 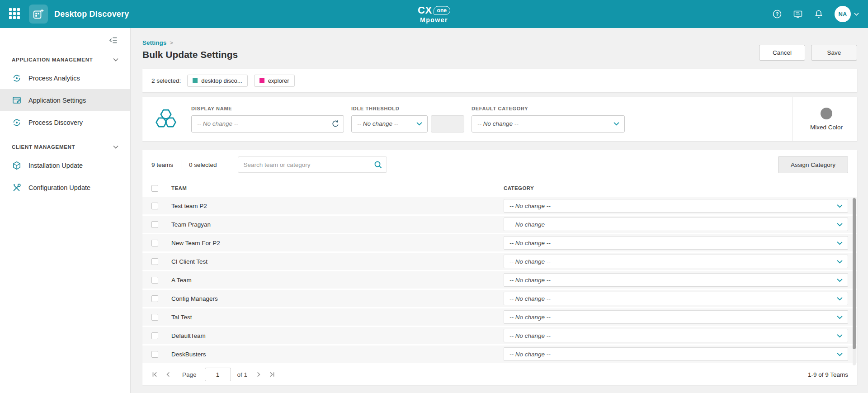 What do you see at coordinates (65, 78) in the screenshot?
I see `sidebar-item-process-analytics: Process Analytics` at bounding box center [65, 78].